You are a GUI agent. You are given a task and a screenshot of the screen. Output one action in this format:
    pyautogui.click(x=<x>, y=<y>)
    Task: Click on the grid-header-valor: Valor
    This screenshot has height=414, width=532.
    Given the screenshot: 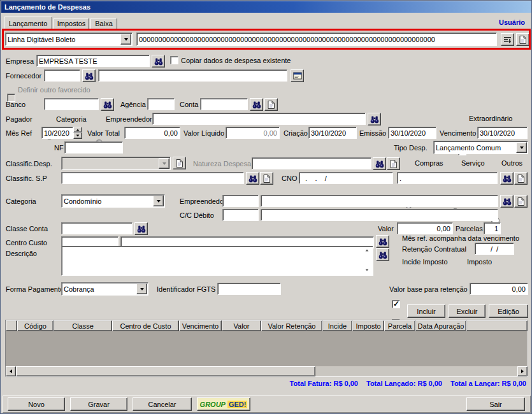 What is the action you would take?
    pyautogui.click(x=241, y=326)
    